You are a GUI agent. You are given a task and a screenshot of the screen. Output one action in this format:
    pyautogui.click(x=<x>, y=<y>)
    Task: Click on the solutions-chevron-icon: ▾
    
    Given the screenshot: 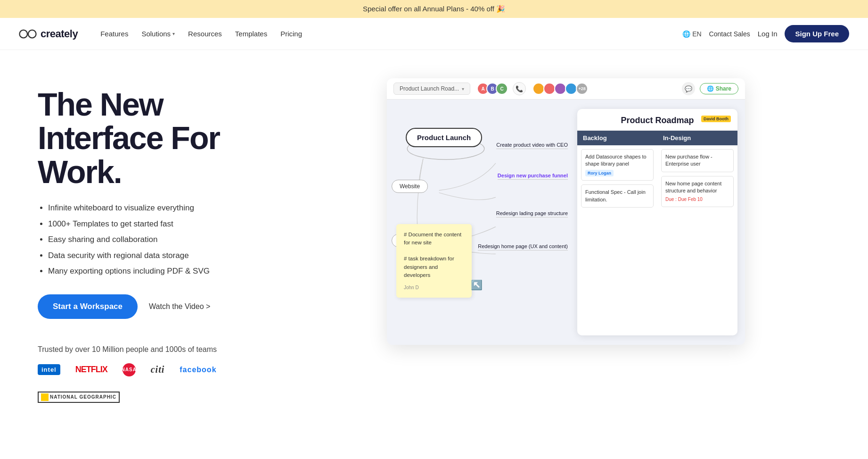 What is the action you would take?
    pyautogui.click(x=173, y=34)
    